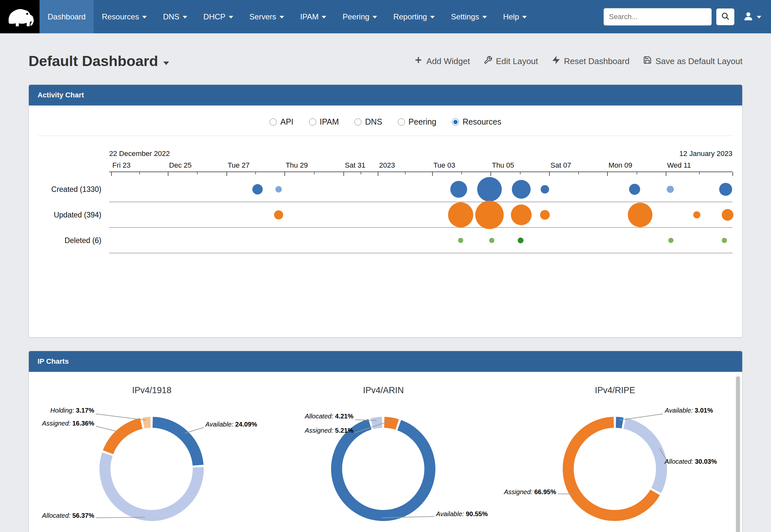  I want to click on filter-radio-ipam: IPAM, so click(324, 122).